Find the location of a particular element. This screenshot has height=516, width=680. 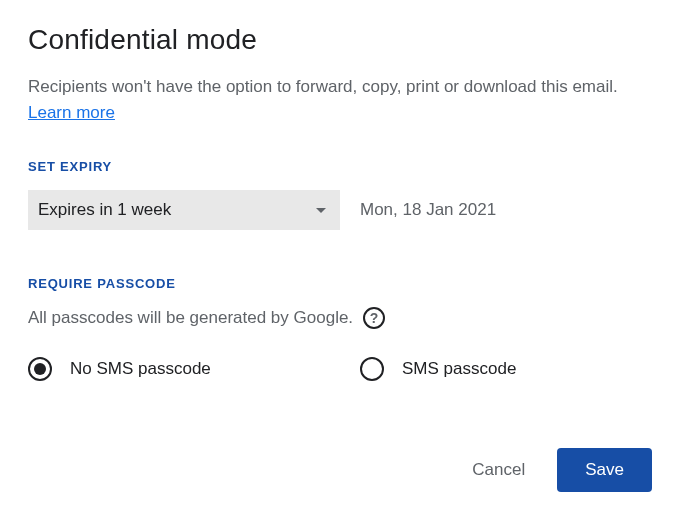

description-text: Recipients won't have the option to forw… is located at coordinates (323, 86).